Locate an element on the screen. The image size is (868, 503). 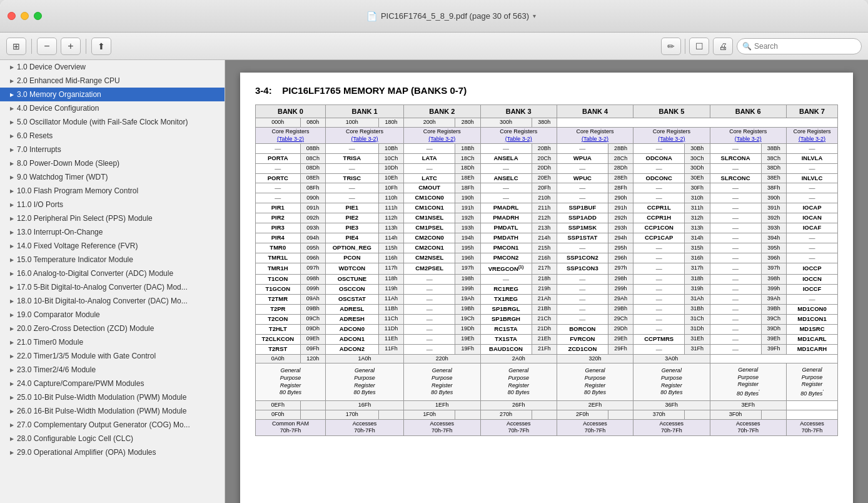
table-row: T1GCON 099h OSCCON 119h — 199h RC1REG 21… is located at coordinates (547, 289).